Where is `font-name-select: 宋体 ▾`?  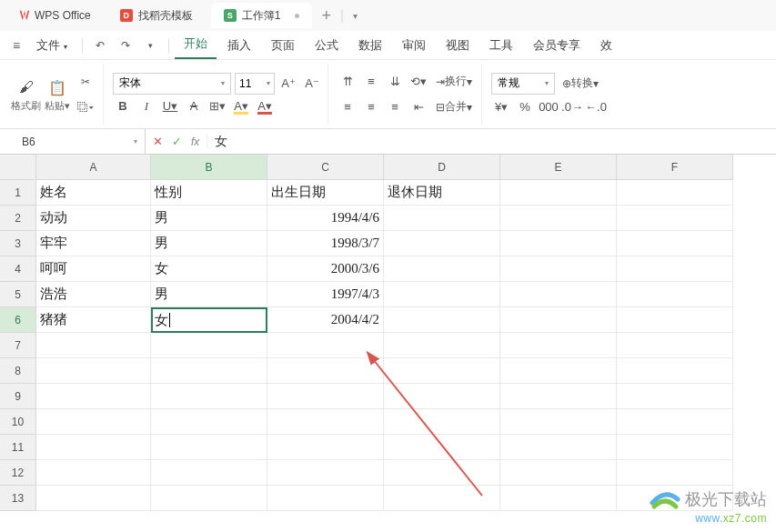
font-name-select: 宋体 ▾ is located at coordinates (172, 84).